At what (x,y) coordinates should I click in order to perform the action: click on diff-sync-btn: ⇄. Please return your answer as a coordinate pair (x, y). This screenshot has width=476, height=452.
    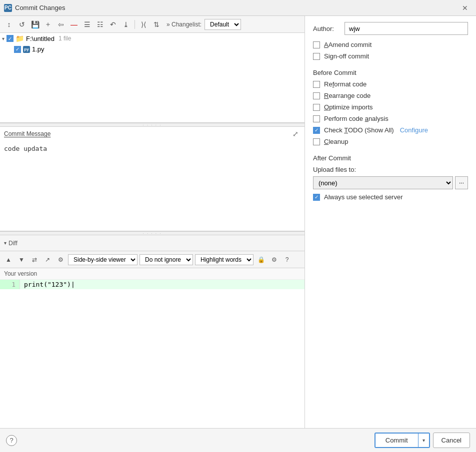
    Looking at the image, I should click on (34, 260).